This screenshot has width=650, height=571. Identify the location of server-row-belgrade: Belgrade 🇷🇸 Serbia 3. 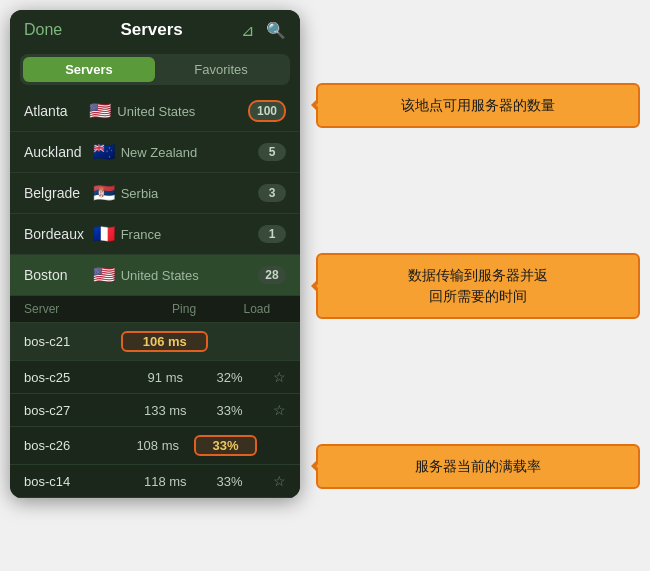
(155, 194).